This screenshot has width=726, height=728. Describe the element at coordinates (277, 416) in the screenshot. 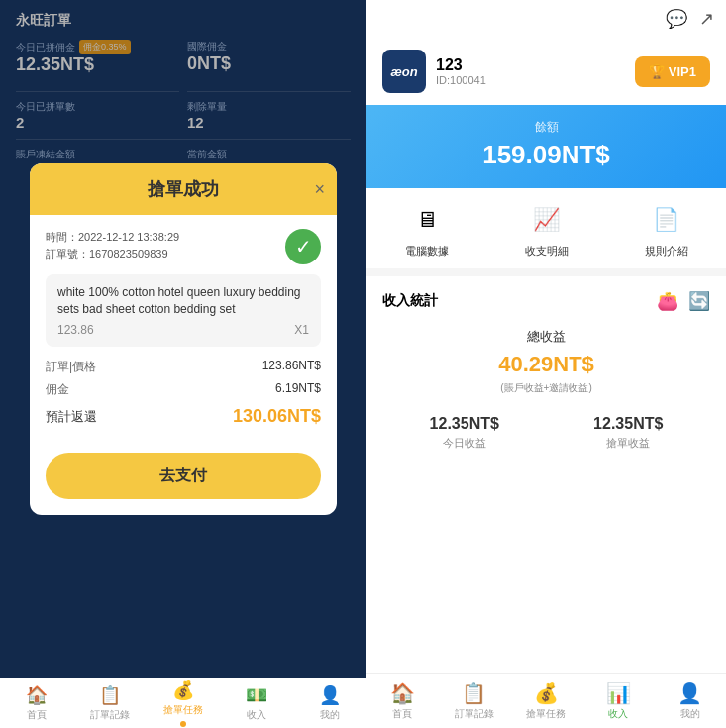

I see `estimated-value: 130.06NT$` at that location.